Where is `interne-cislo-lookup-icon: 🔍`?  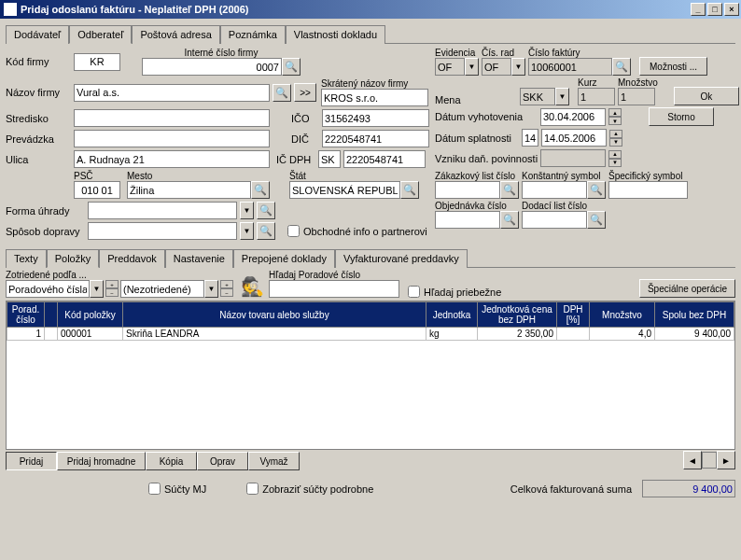 interne-cislo-lookup-icon: 🔍 is located at coordinates (291, 67).